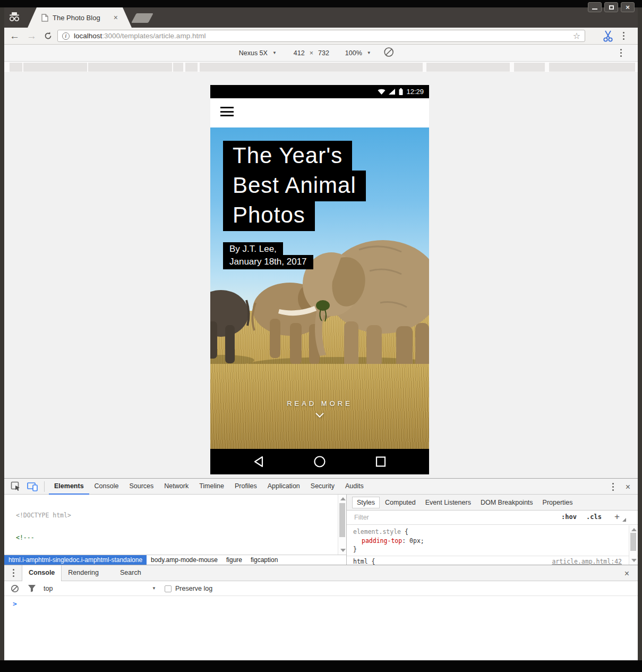 This screenshot has width=642, height=672. What do you see at coordinates (168, 589) in the screenshot?
I see `preserve-log-checkbox` at bounding box center [168, 589].